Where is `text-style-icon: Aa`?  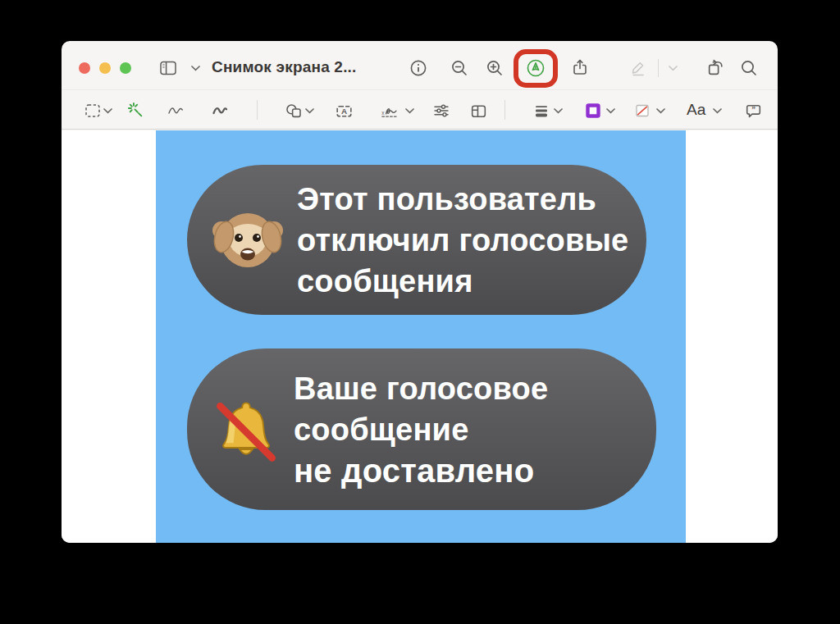
text-style-icon: Aa is located at coordinates (696, 110).